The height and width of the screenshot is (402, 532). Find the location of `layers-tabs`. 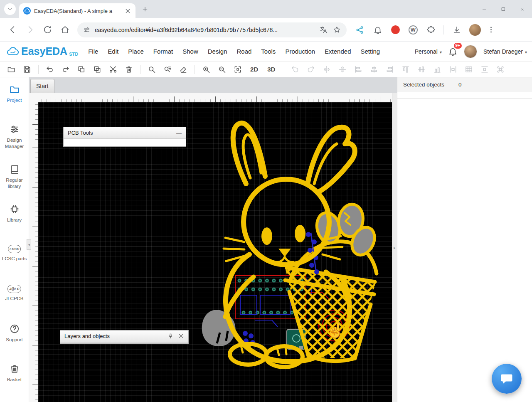

layers-tabs is located at coordinates (124, 343).